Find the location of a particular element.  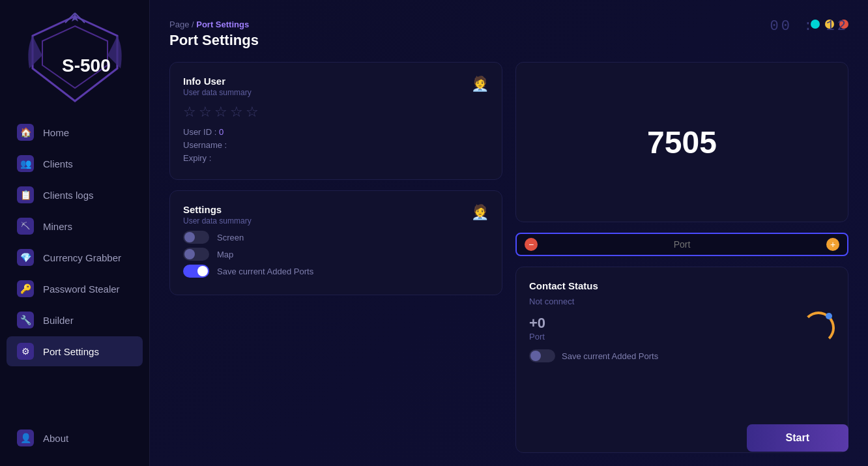

page-title: Port Settings is located at coordinates (214, 40).